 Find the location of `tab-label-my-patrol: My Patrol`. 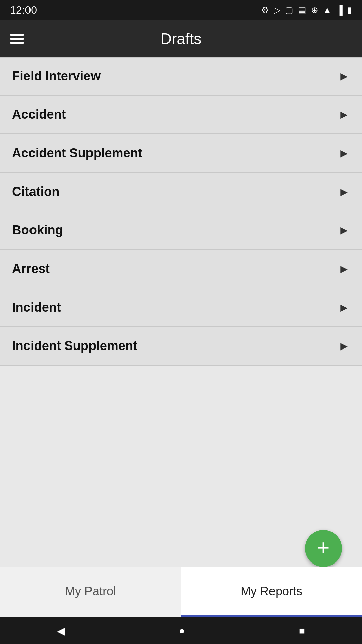

tab-label-my-patrol: My Patrol is located at coordinates (90, 591).